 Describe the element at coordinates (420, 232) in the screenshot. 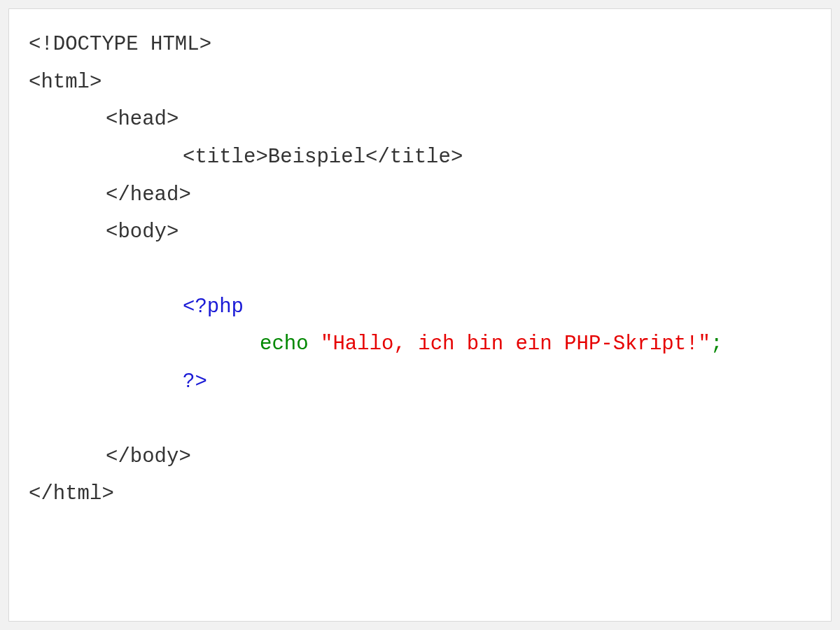

I see `code-line-body-open: <body>` at that location.